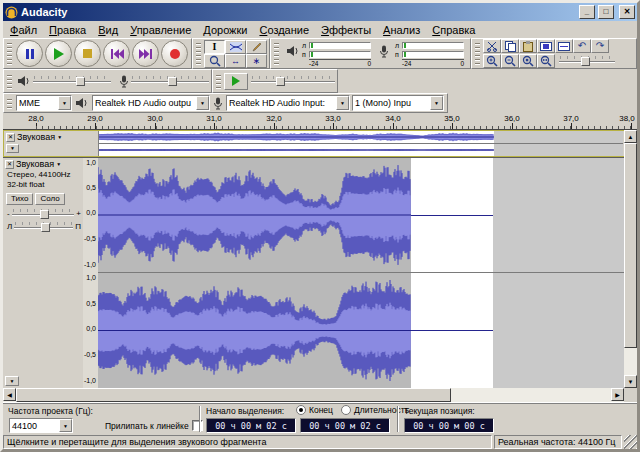 The width and height of the screenshot is (640, 452). I want to click on zoom-selection-button, so click(528, 61).